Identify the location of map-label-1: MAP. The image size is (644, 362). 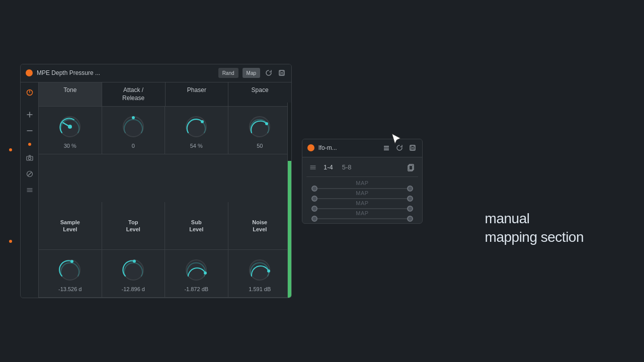
(362, 183).